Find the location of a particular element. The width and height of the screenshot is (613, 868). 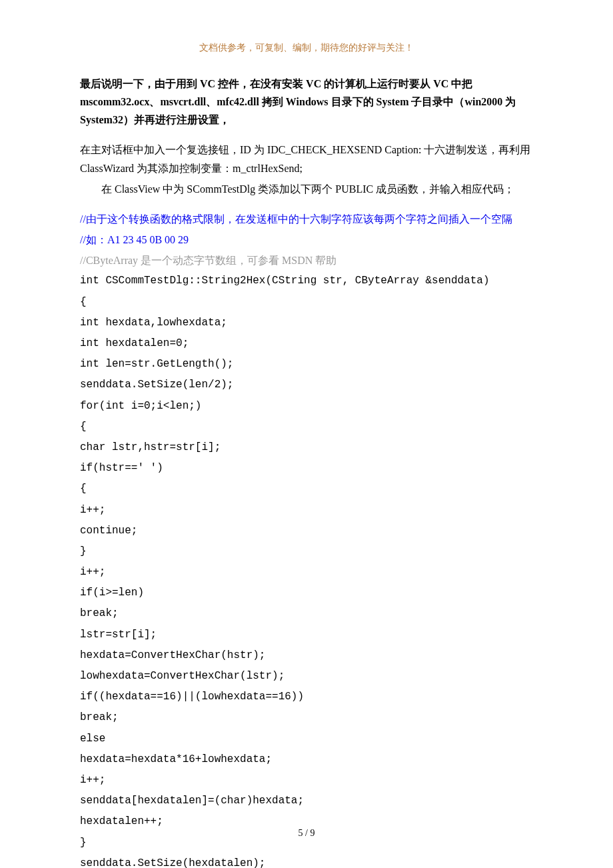

code-line: int len=str.GetLength(); is located at coordinates (306, 364).